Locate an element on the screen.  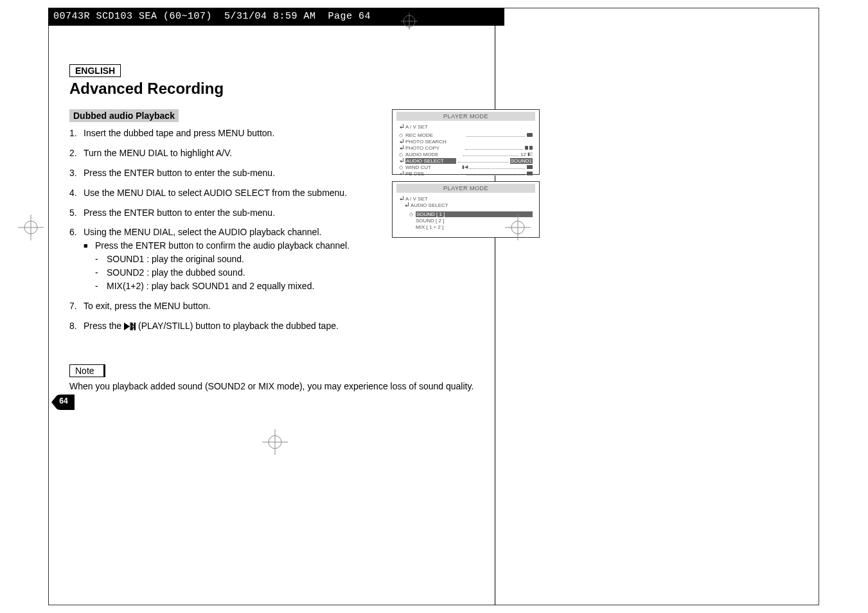
menu-value: 12 is located at coordinates (523, 154).